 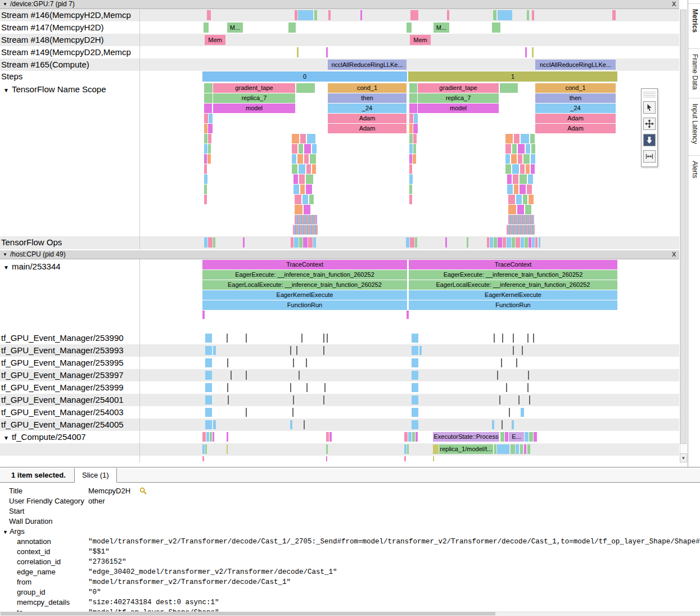 I want to click on tab-alerts: Alerts, so click(x=694, y=175).